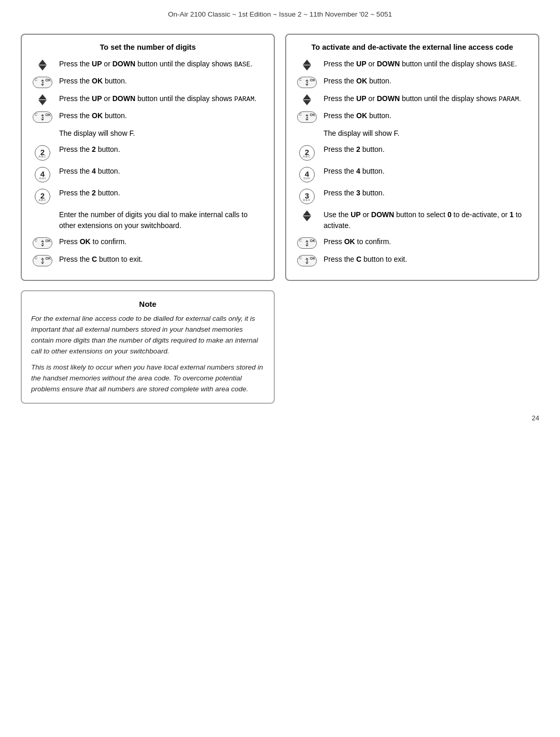 The image size is (560, 737). Describe the element at coordinates (162, 220) in the screenshot. I see `left-step-9-text: Enter the number of digits you dial to m…` at that location.